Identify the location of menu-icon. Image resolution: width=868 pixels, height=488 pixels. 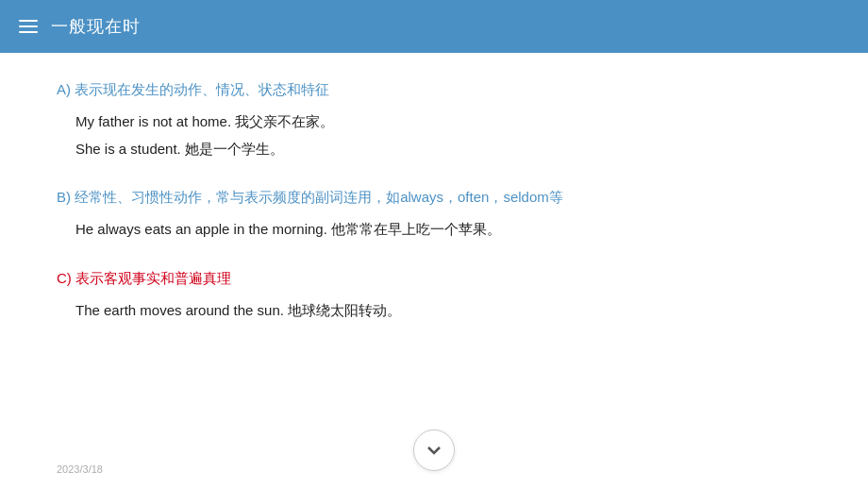
(28, 26).